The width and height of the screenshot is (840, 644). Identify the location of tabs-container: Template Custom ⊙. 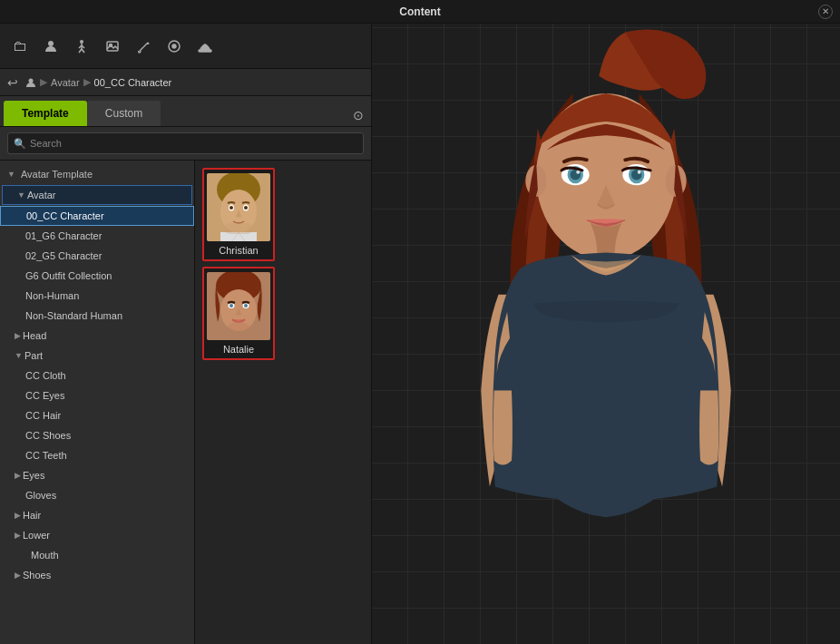
(185, 112).